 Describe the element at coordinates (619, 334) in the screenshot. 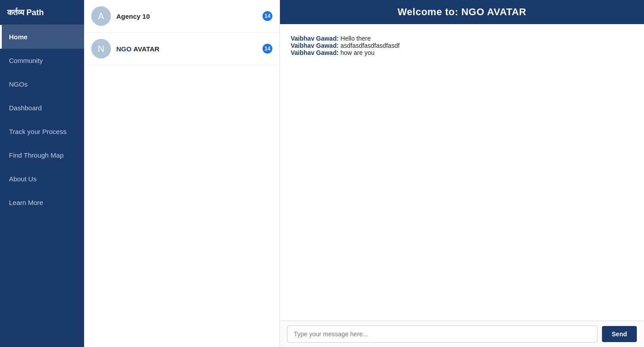

I see `send-button: Send` at that location.